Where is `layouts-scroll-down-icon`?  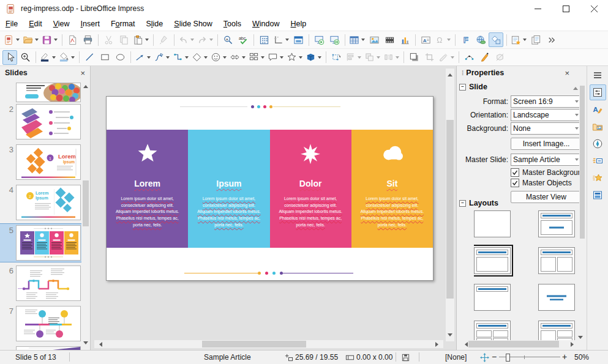
layouts-scroll-down-icon is located at coordinates (580, 339).